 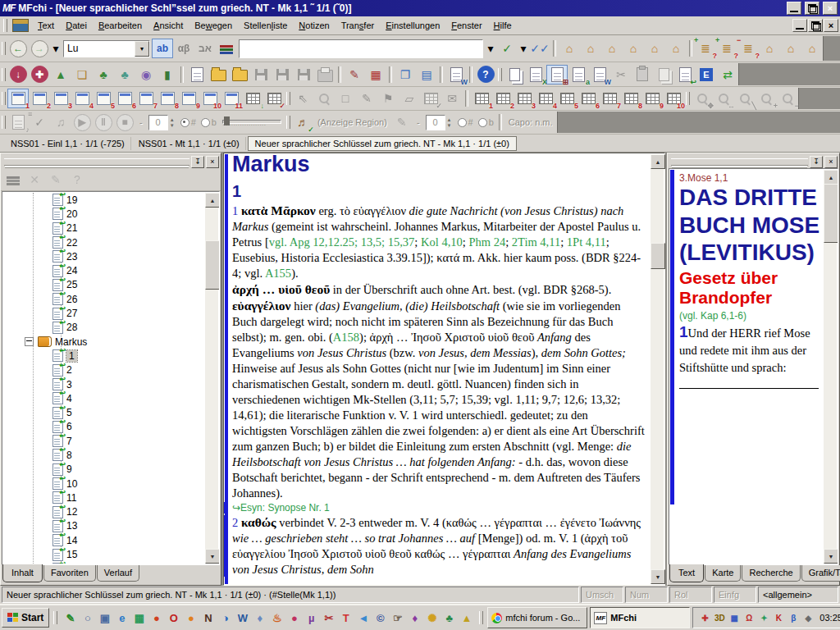 I want to click on verse-list-icon: ✓≡, so click(x=39, y=122).